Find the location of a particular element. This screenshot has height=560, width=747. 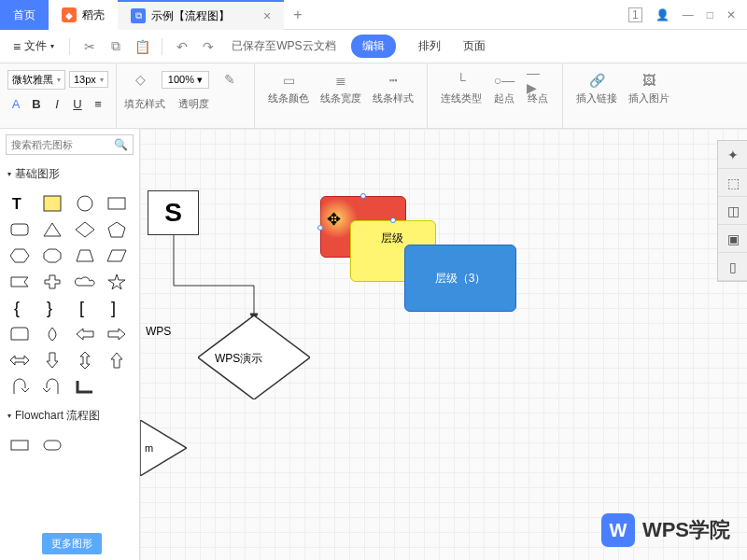

close-icon: × is located at coordinates (267, 16).